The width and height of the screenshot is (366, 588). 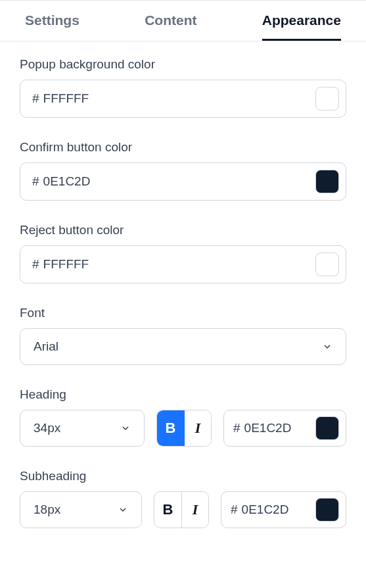 What do you see at coordinates (47, 510) in the screenshot?
I see `subheading-size-value: 18px` at bounding box center [47, 510].